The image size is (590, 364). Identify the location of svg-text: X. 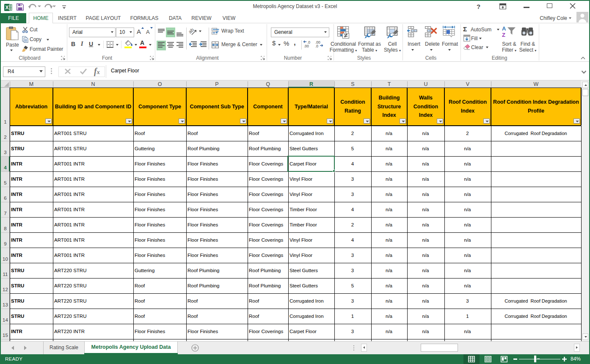
(7, 8).